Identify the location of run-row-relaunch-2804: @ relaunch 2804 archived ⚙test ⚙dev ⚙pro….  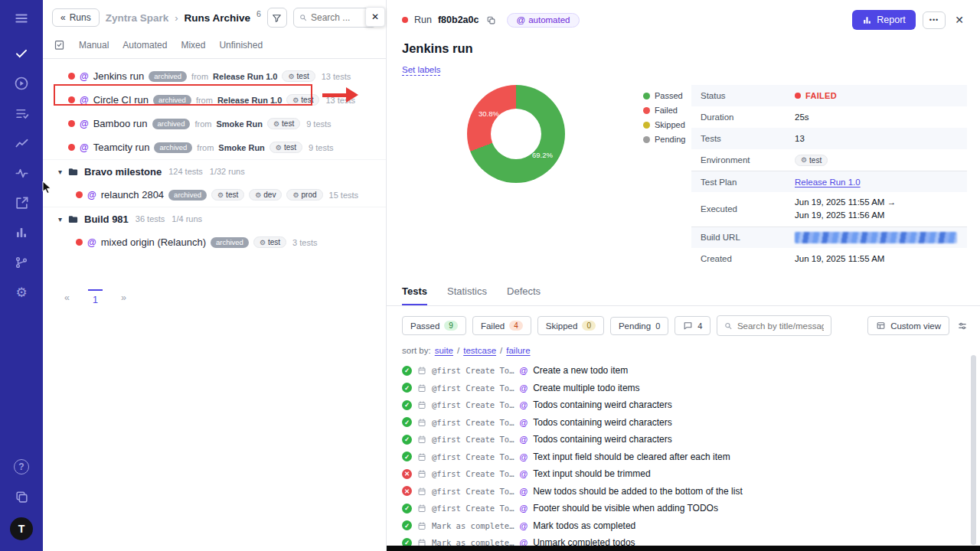
(214, 194).